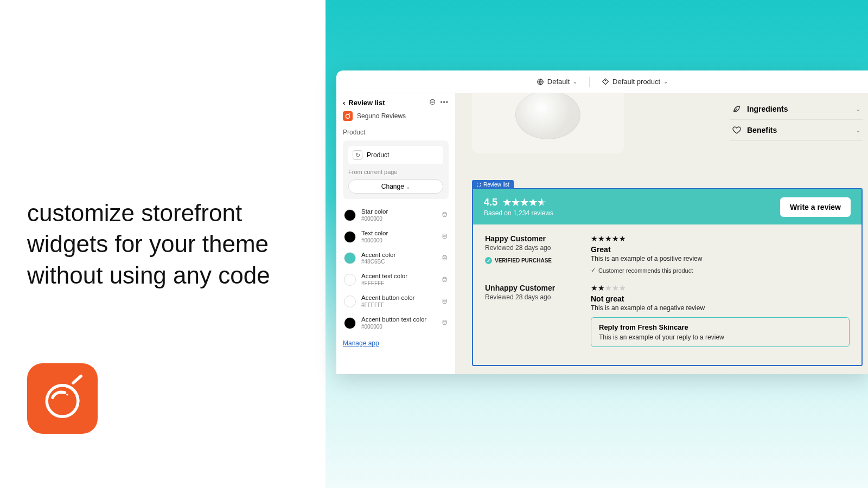 This screenshot has height=488, width=868. I want to click on color-setting-row: Accent color #48C6BC, so click(396, 259).